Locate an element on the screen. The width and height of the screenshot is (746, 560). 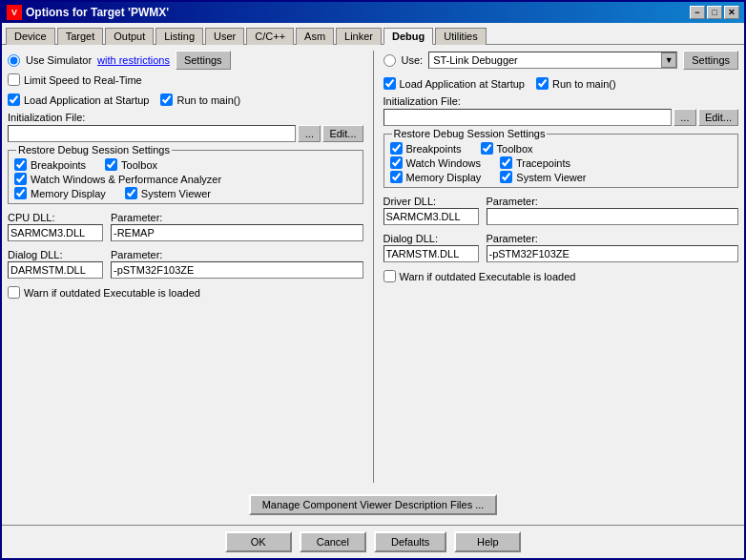
run-to-main-checkbox-left is located at coordinates (166, 99).